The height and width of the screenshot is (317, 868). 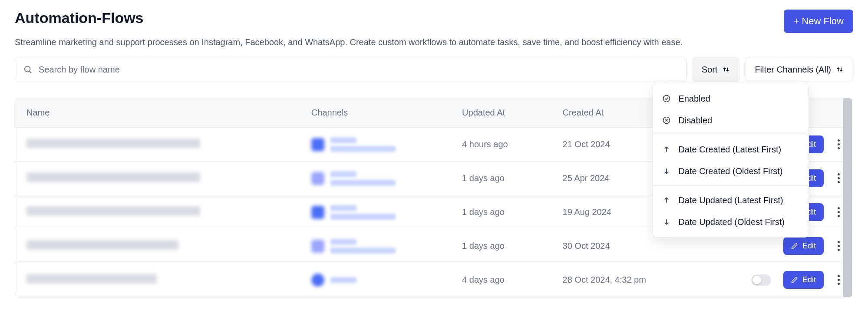 I want to click on sort-label: Sort, so click(x=710, y=69).